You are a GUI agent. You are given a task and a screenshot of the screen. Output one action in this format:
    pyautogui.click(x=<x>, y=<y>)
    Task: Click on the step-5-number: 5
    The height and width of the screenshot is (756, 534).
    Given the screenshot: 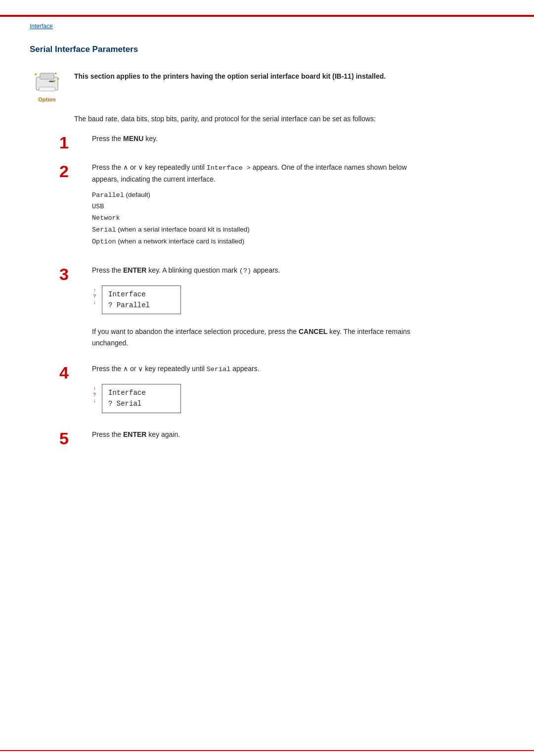 What is the action you would take?
    pyautogui.click(x=72, y=438)
    